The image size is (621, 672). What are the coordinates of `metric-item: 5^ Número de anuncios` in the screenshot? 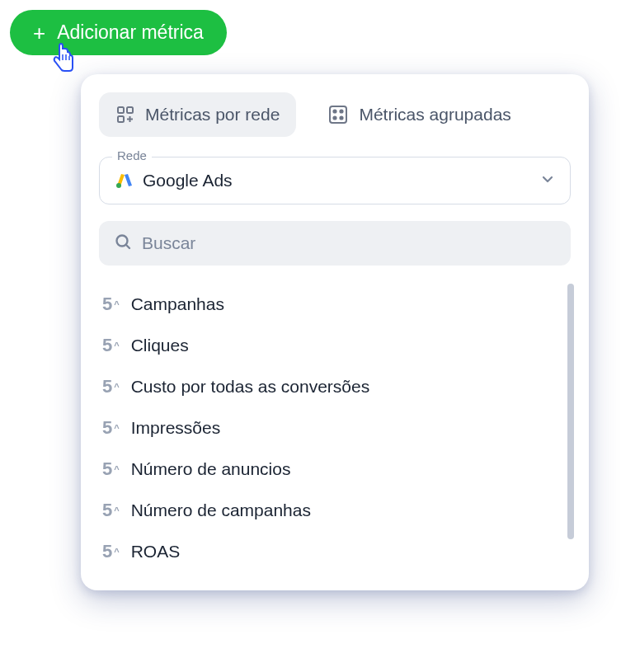 It's located at (330, 469).